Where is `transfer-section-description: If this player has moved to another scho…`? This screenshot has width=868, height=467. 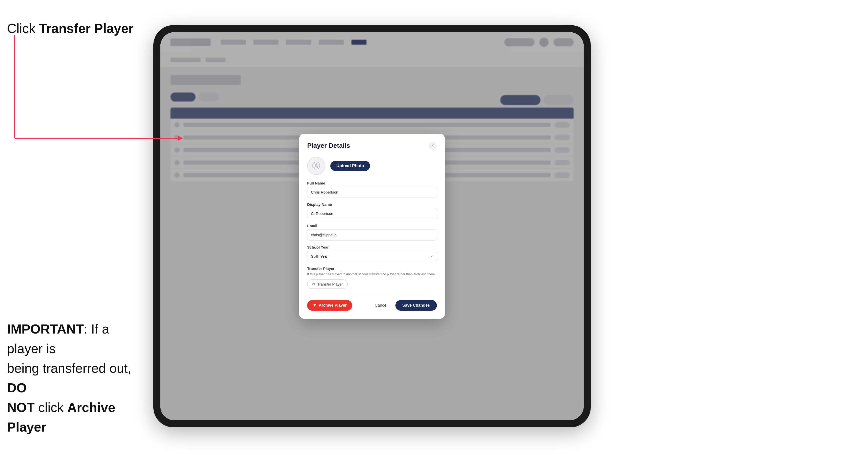 transfer-section-description: If this player has moved to another scho… is located at coordinates (372, 274).